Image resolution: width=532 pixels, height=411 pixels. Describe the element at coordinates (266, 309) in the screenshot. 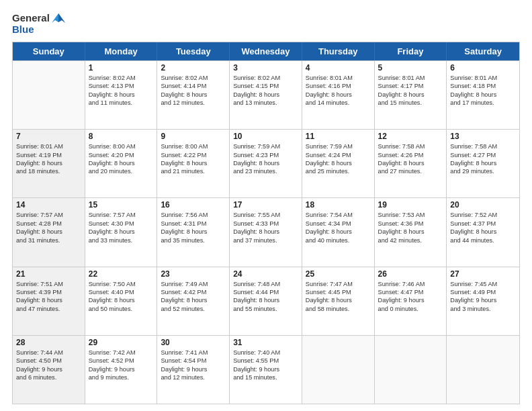

I see `cell-info-line: and 55 minutes.` at that location.